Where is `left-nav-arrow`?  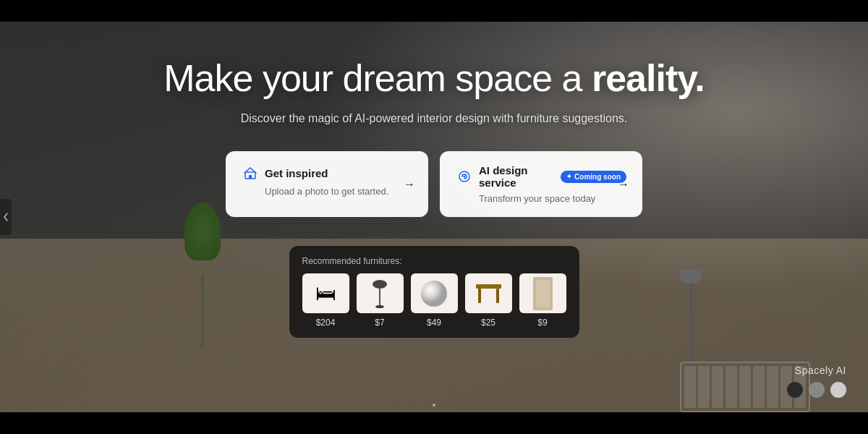
left-nav-arrow is located at coordinates (6, 217).